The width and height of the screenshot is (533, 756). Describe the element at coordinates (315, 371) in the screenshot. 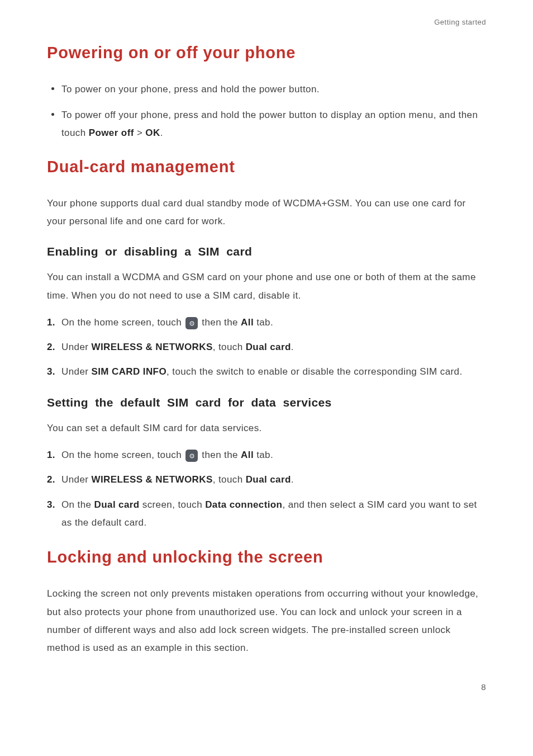

I see `text: , touch the switch to enable or disable …` at that location.